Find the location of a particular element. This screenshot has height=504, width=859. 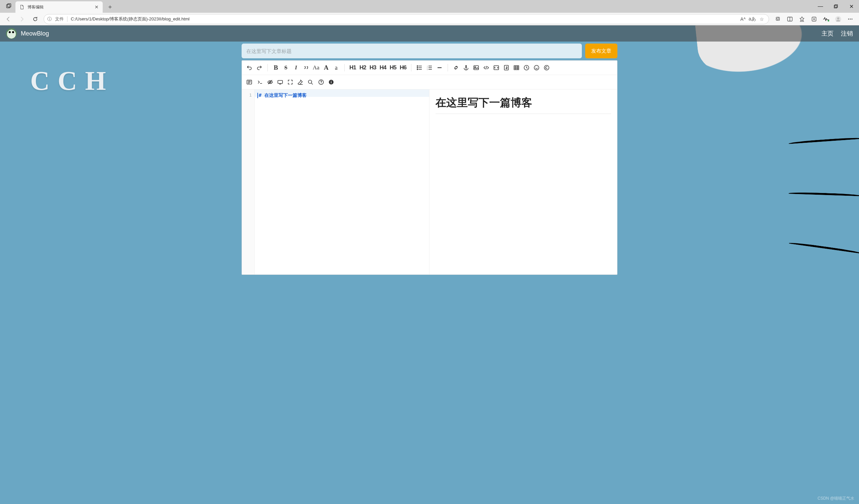

watch-toggle-button is located at coordinates (270, 82).